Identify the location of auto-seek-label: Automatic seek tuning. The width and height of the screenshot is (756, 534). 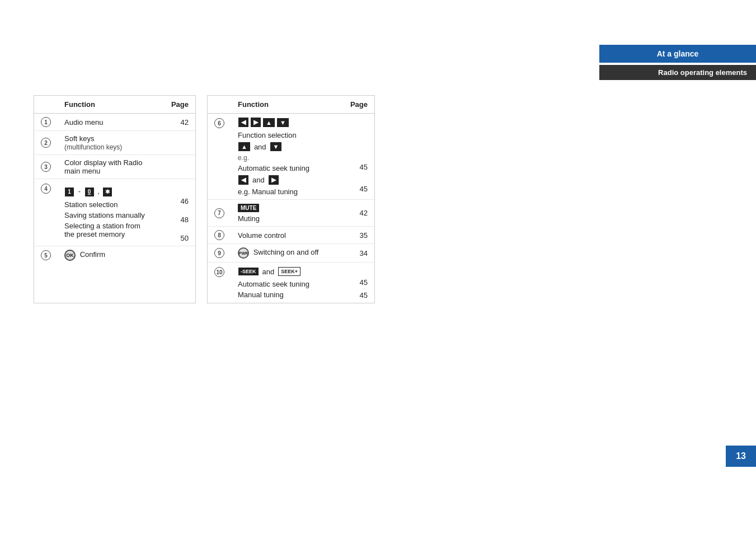
(288, 168).